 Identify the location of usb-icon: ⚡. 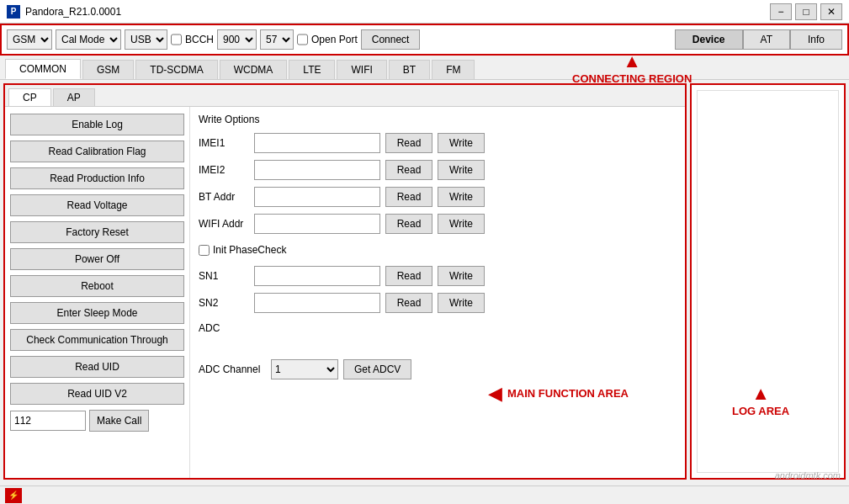
(13, 496).